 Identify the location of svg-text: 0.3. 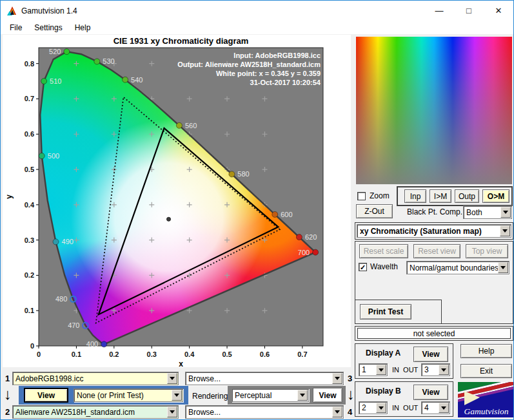
(152, 354).